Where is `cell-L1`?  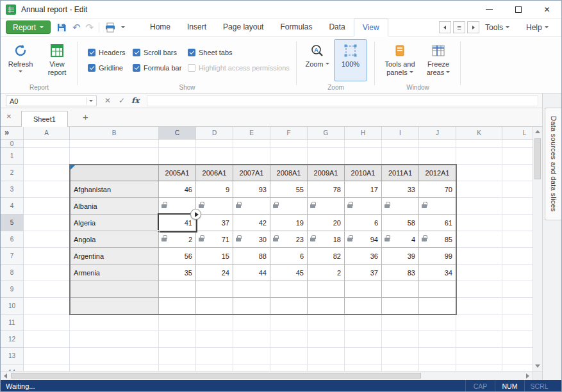 cell-L1 is located at coordinates (518, 156).